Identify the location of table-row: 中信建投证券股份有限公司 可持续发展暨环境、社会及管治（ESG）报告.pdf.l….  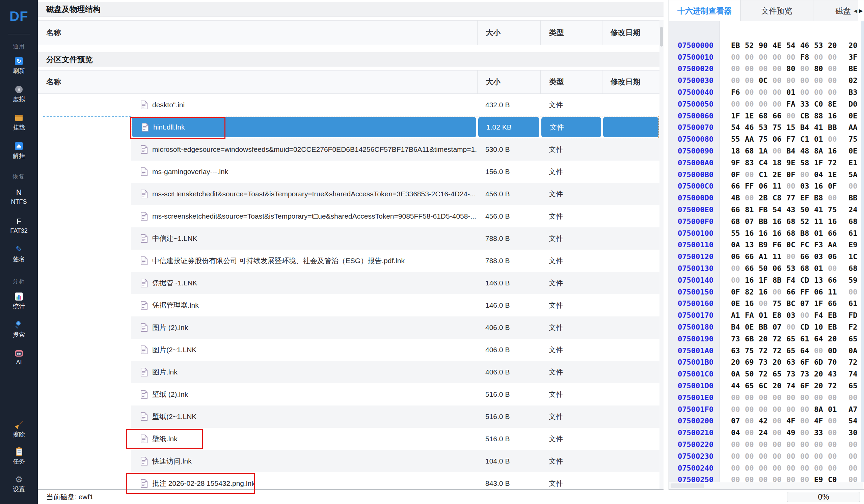
(395, 261).